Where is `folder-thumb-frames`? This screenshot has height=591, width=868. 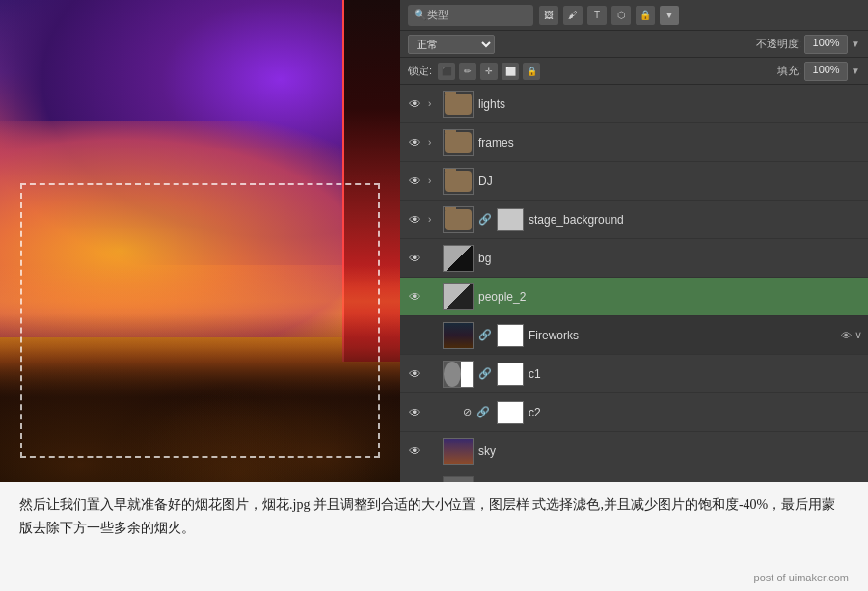
folder-thumb-frames is located at coordinates (458, 143).